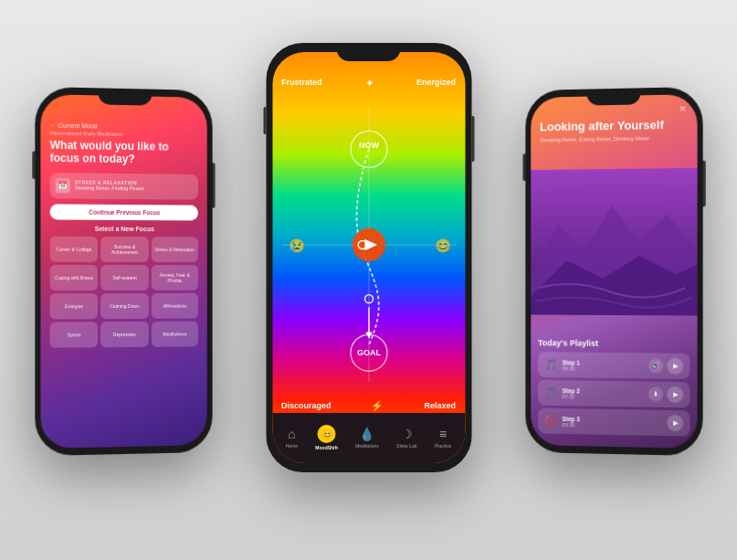 The width and height of the screenshot is (737, 560). I want to click on meditations-label: Meditations, so click(367, 446).